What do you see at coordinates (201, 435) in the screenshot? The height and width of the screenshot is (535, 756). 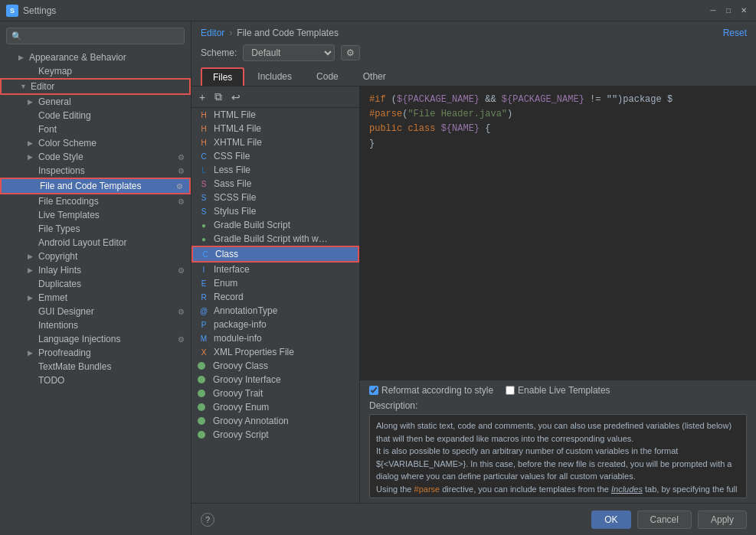 I see `groovy-script-icon` at bounding box center [201, 435].